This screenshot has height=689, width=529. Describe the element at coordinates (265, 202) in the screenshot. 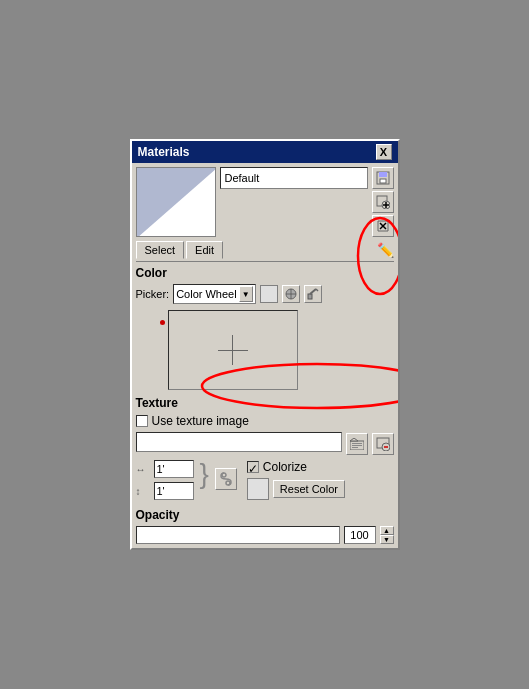

I see `preview-row: Default` at that location.